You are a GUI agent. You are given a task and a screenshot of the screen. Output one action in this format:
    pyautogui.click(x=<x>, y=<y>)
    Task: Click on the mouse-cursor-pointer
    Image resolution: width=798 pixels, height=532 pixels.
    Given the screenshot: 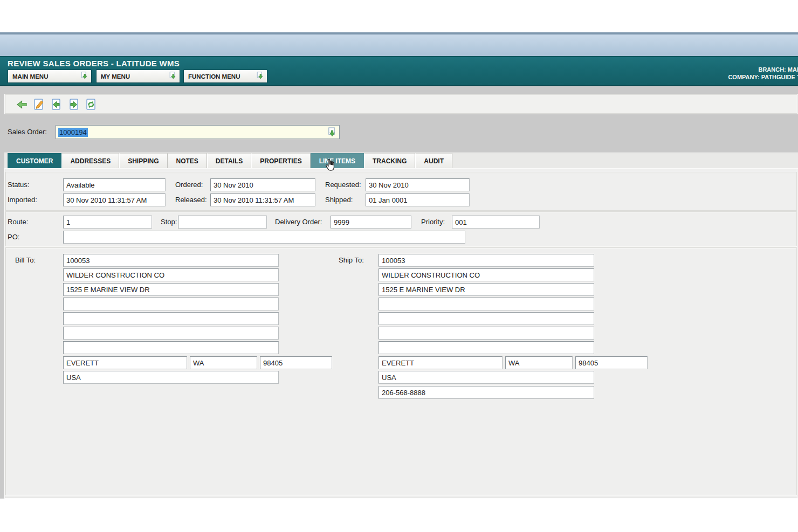 What is the action you would take?
    pyautogui.click(x=330, y=165)
    